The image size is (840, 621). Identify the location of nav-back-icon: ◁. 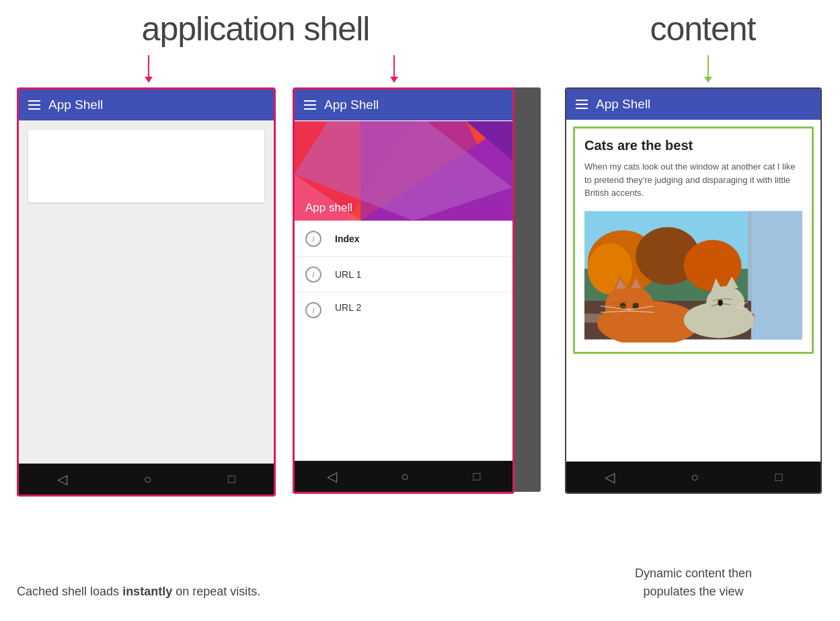
(62, 479).